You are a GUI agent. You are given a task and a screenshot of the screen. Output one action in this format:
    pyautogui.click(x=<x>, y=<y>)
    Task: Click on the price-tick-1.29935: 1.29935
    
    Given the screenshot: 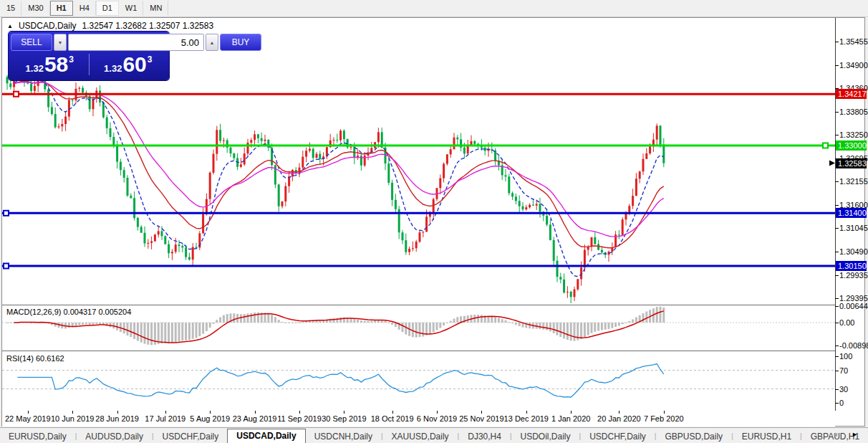 What is the action you would take?
    pyautogui.click(x=854, y=275)
    